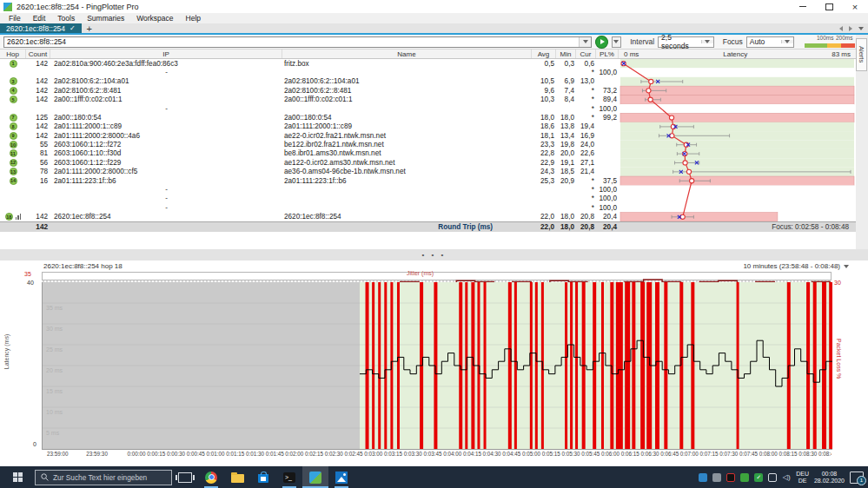 Image resolution: width=868 pixels, height=488 pixels. What do you see at coordinates (759, 478) in the screenshot?
I see `tray-shield-check-icon: ✓` at bounding box center [759, 478].